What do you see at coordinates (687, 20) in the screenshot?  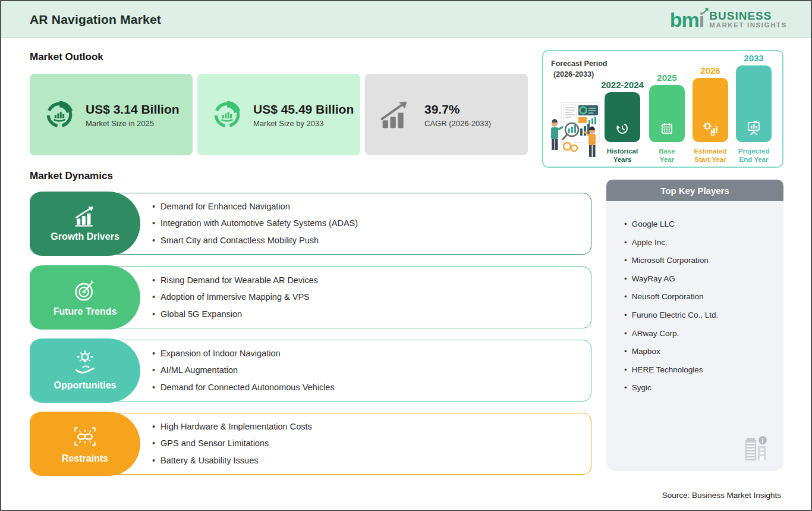 I see `bmi-logo-mark-icon: bmi ↗` at bounding box center [687, 20].